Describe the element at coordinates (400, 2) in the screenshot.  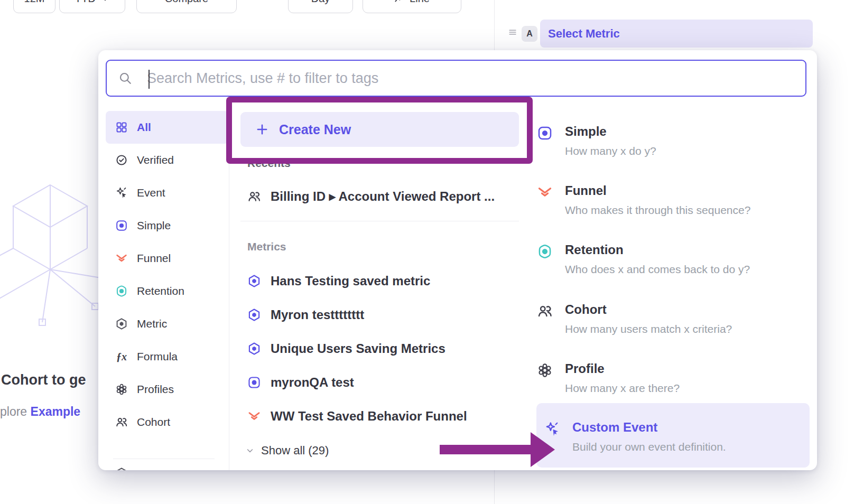
I see `line-chart-icon` at that location.